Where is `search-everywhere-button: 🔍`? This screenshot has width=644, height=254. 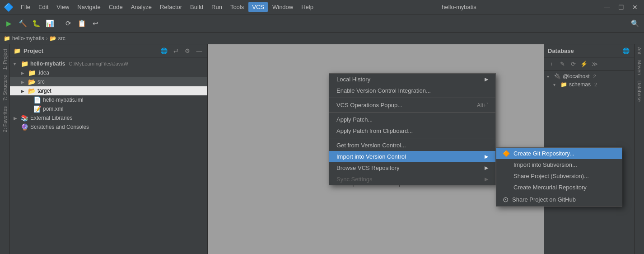
search-everywhere-button: 🔍 is located at coordinates (635, 24).